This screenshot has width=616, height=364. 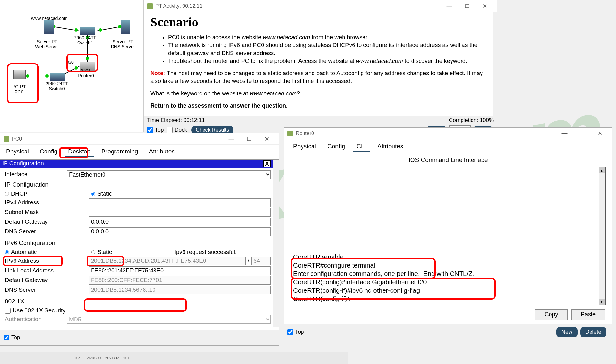 What do you see at coordinates (319, 106) in the screenshot?
I see `return-text: Return to the assessment to answer the q…` at bounding box center [319, 106].